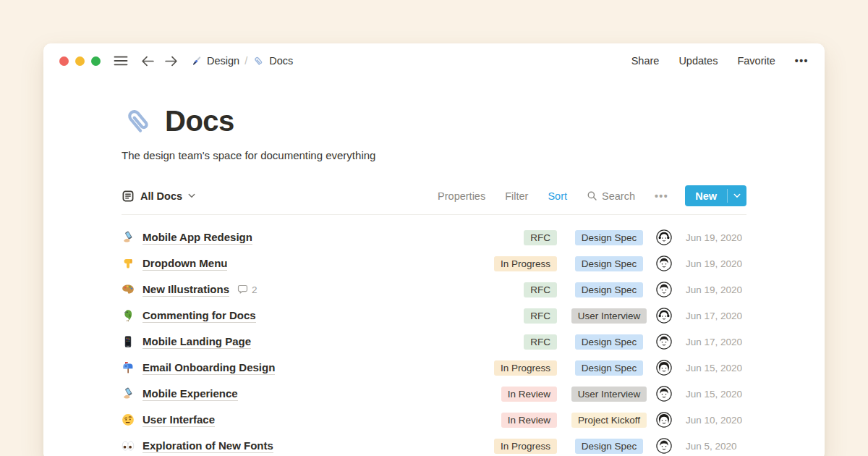 This screenshot has width=868, height=456. I want to click on table-row: Mobile App Redesign RFC Design Spec Jun …, so click(434, 237).